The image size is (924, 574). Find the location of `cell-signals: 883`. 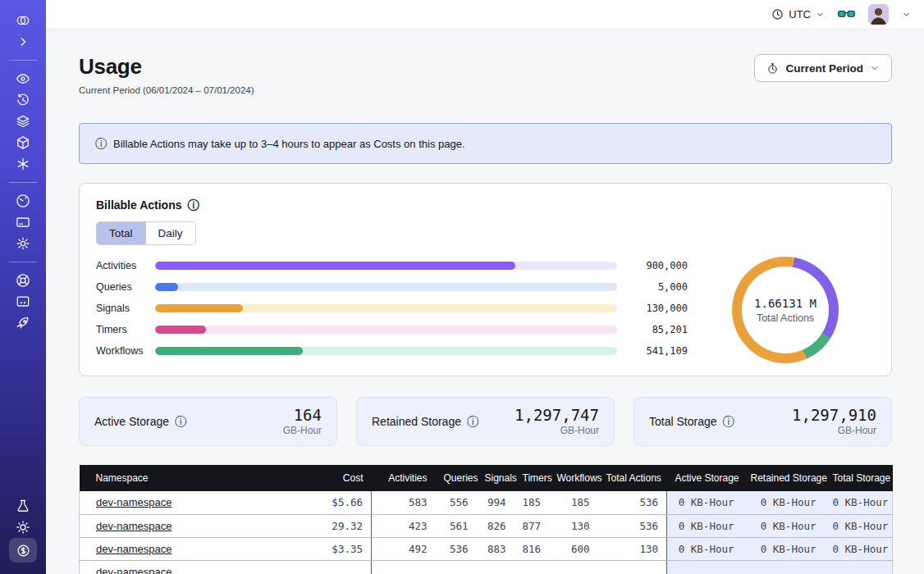

cell-signals: 883 is located at coordinates (496, 549).